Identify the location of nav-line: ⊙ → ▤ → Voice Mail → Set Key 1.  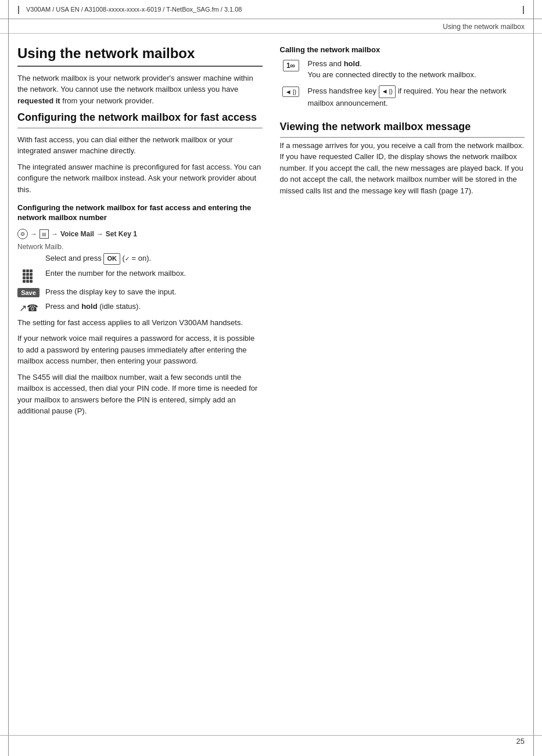
(140, 234).